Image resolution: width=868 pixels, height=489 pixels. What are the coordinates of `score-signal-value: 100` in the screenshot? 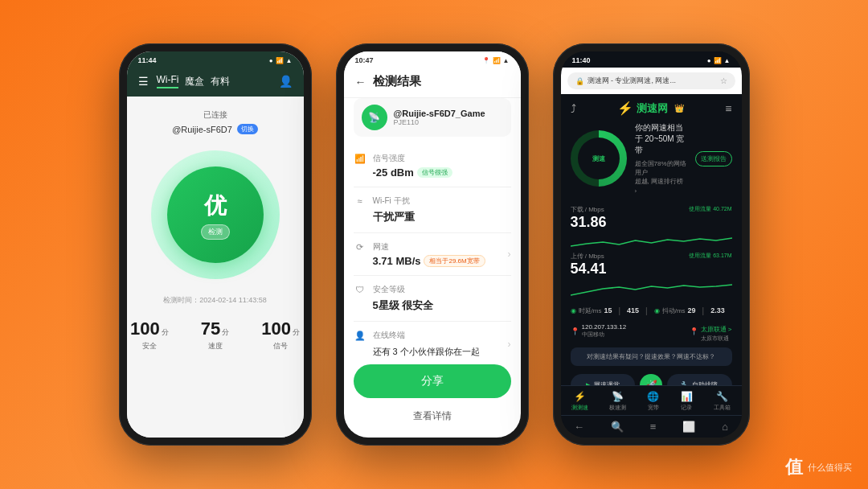 It's located at (276, 329).